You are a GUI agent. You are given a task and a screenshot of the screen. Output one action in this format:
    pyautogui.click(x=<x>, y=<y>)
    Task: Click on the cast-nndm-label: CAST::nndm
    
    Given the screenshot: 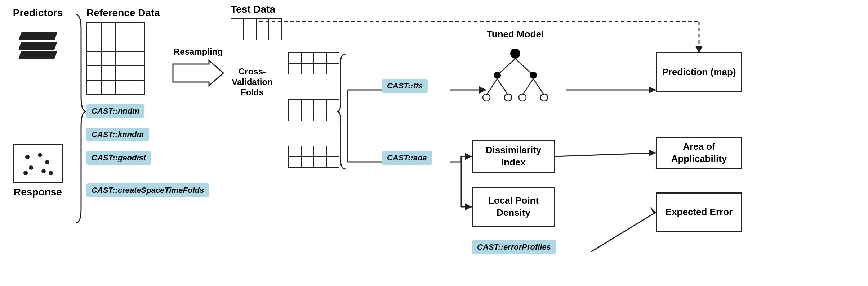 What is the action you would take?
    pyautogui.click(x=115, y=111)
    